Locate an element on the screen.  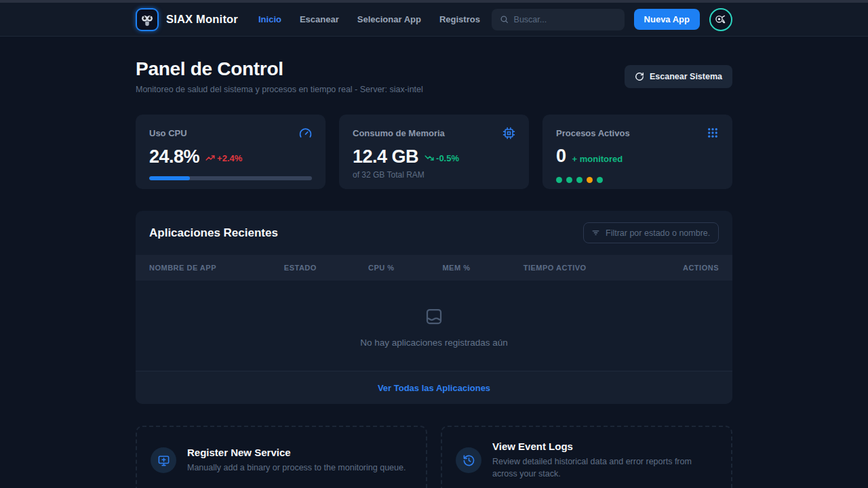
cpu-chip-icon is located at coordinates (509, 133).